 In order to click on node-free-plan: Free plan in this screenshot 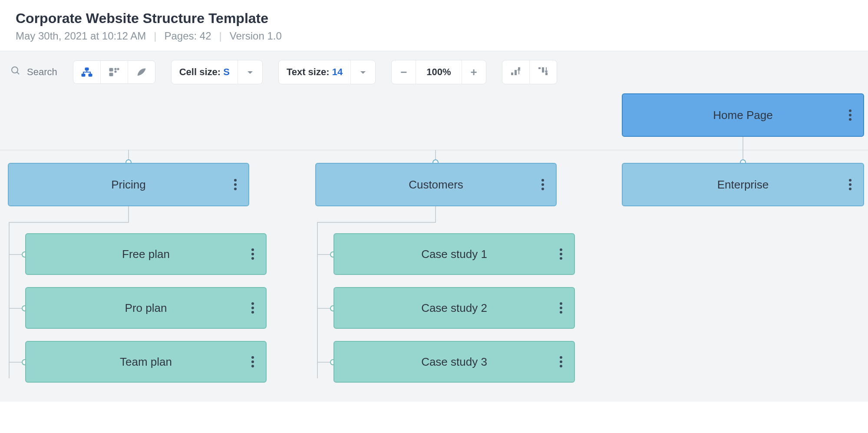, I will do `click(146, 254)`.